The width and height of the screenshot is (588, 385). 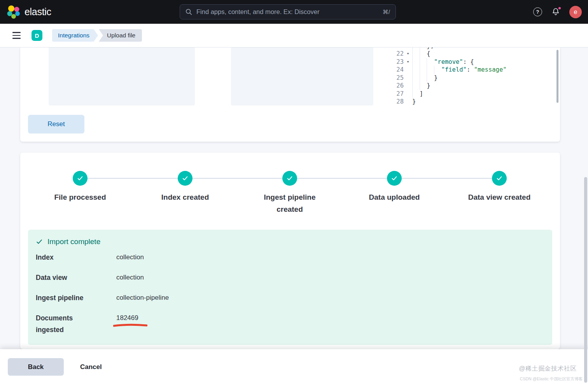 I want to click on callout-title-row: Import complete, so click(x=290, y=242).